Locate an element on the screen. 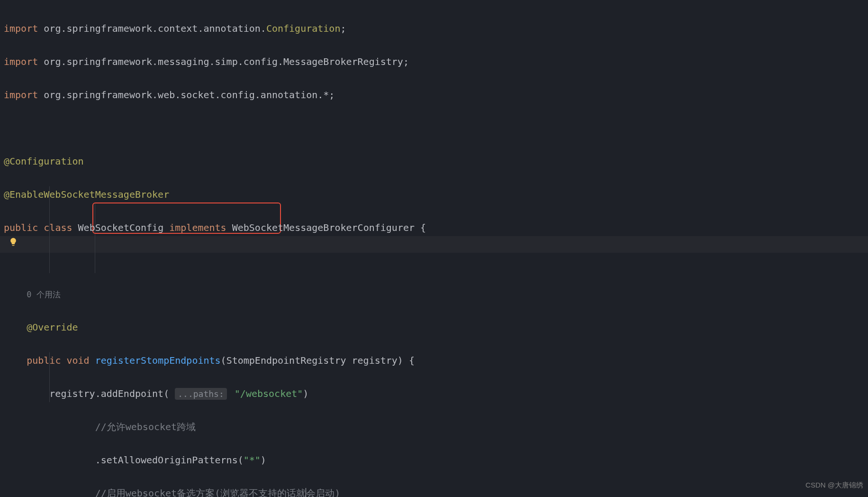  keyword-implements: implements is located at coordinates (198, 228).